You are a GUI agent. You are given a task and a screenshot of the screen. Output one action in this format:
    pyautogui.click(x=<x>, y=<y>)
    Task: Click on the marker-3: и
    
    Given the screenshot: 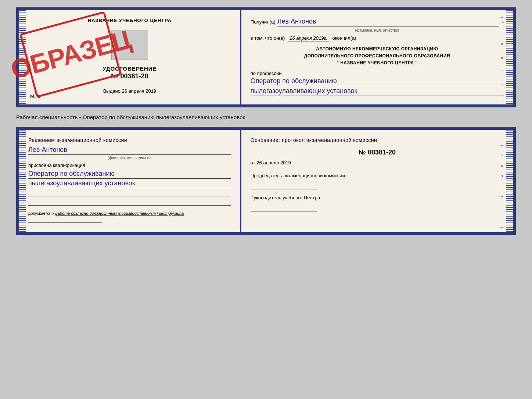 What is the action you would take?
    pyautogui.click(x=503, y=44)
    